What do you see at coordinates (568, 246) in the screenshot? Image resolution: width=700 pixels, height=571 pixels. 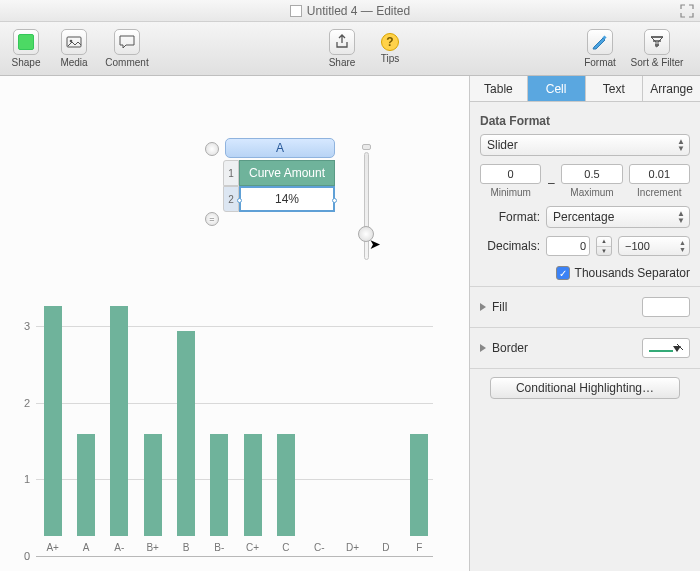 I see `decimals-input: 0` at bounding box center [568, 246].